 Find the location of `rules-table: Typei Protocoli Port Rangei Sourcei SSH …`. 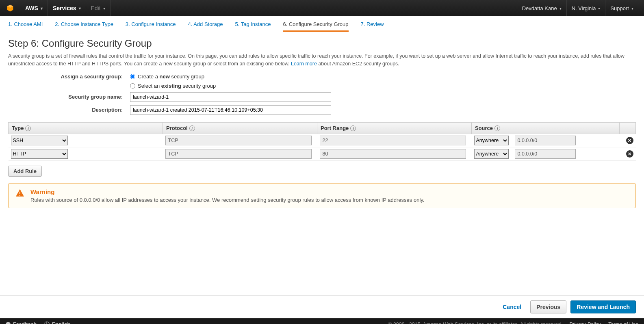

rules-table: Typei Protocoli Port Rangei Sourcei SSH … is located at coordinates (322, 142).